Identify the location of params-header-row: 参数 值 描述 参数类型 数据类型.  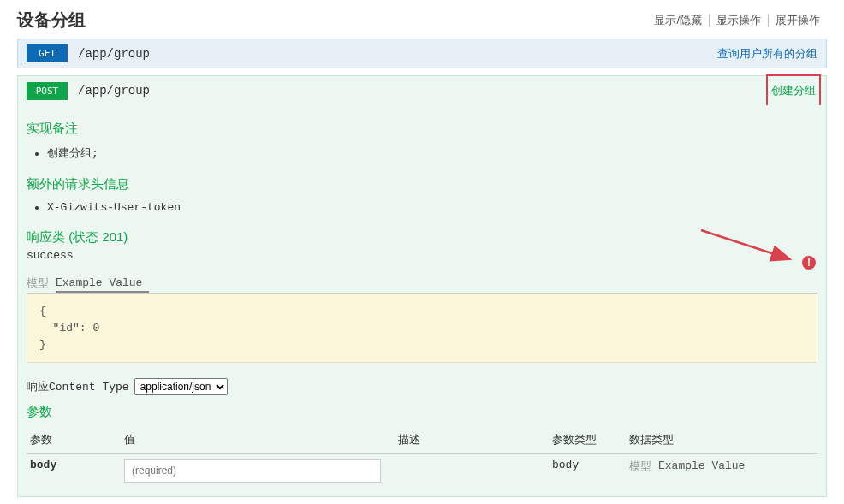
(422, 440).